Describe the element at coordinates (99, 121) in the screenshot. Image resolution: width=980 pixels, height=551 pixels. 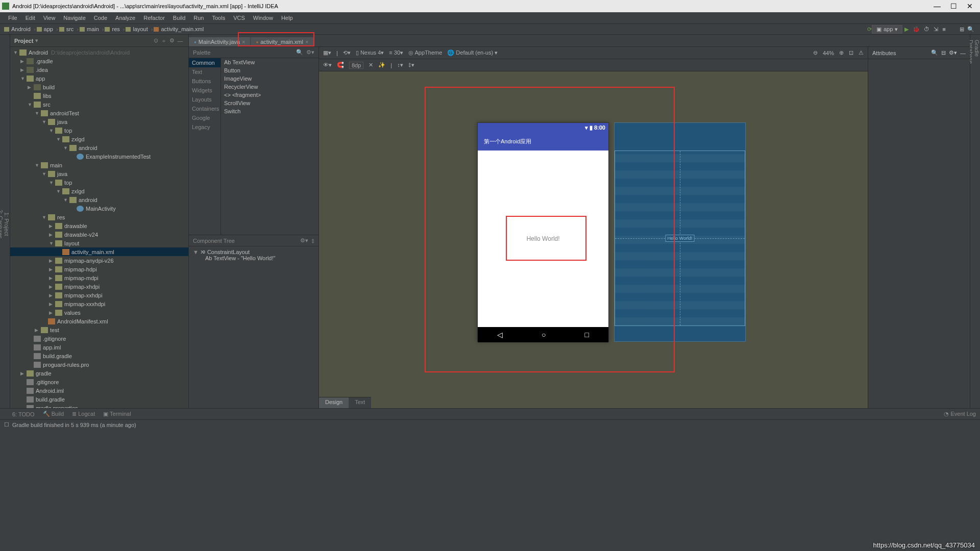
I see `tree-item: ▼java` at that location.